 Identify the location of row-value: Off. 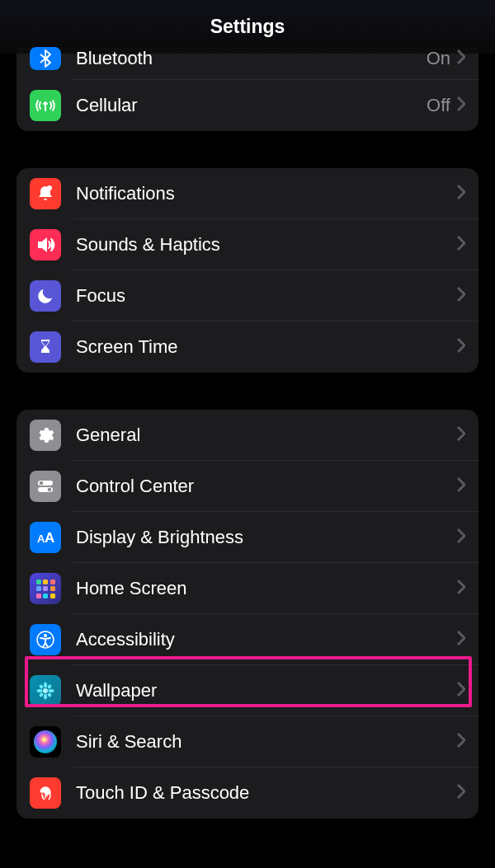
(439, 106).